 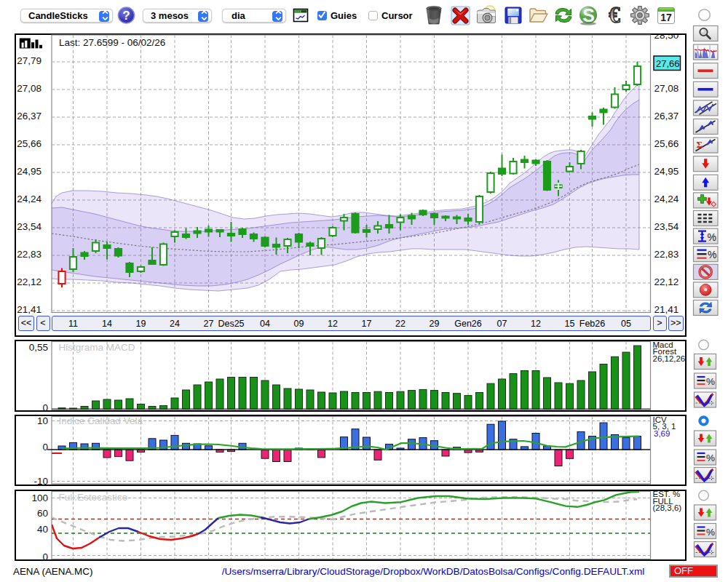 What do you see at coordinates (39, 498) in the screenshot?
I see `svg-text: 100` at bounding box center [39, 498].